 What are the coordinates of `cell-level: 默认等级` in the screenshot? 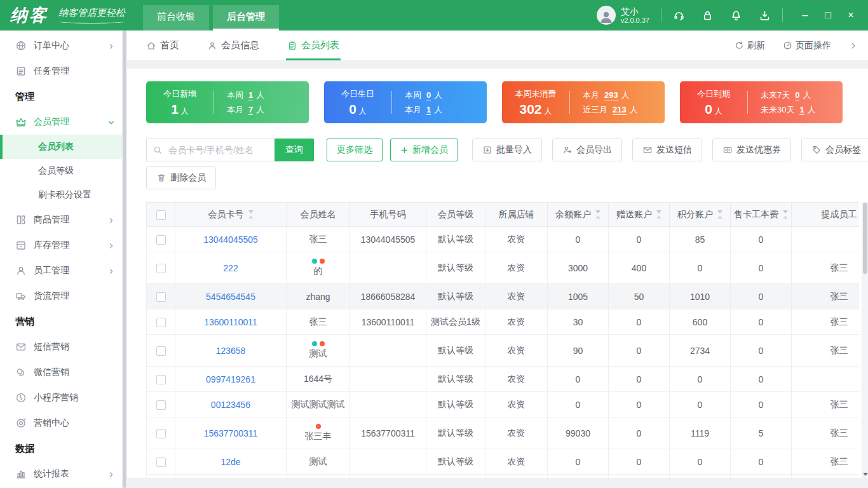 It's located at (456, 240).